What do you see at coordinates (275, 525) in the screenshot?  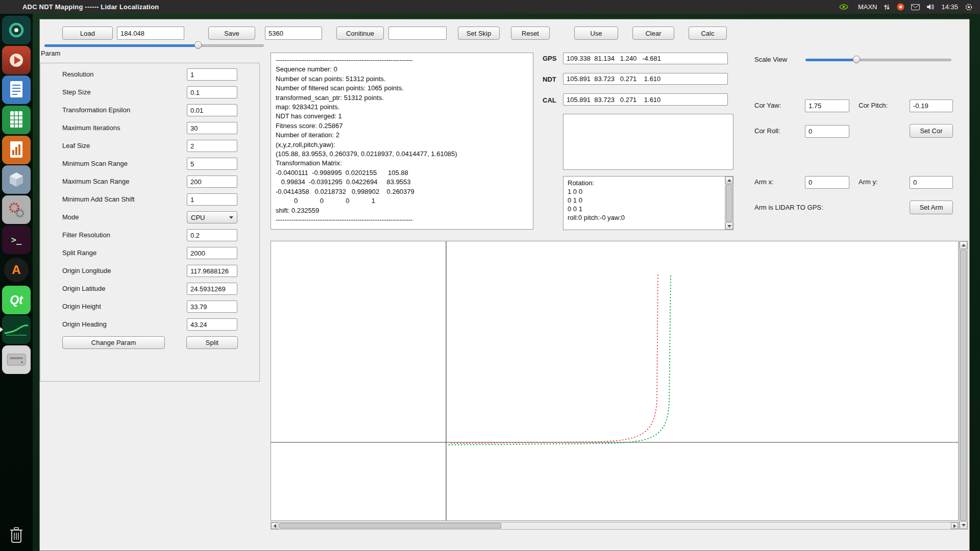 I see `scroll-left-button` at bounding box center [275, 525].